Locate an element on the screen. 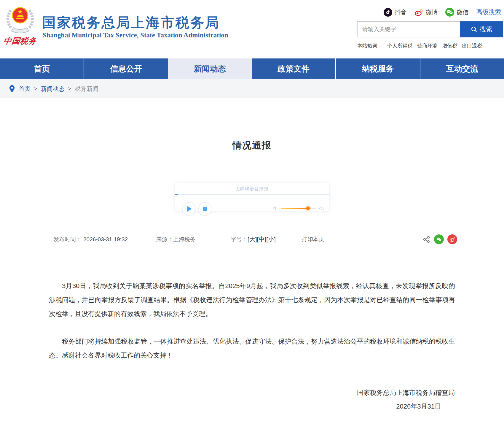  hot-word-link: 营商环境 is located at coordinates (427, 46).